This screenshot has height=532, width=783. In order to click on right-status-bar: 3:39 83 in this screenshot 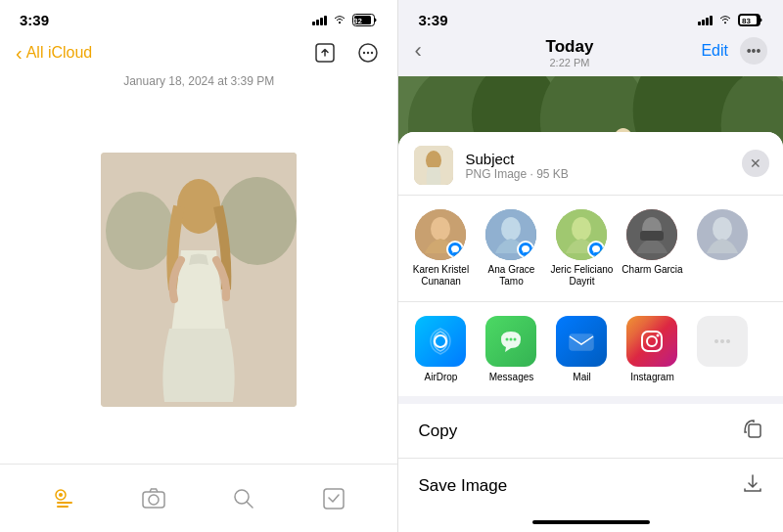, I will do `click(591, 18)`.